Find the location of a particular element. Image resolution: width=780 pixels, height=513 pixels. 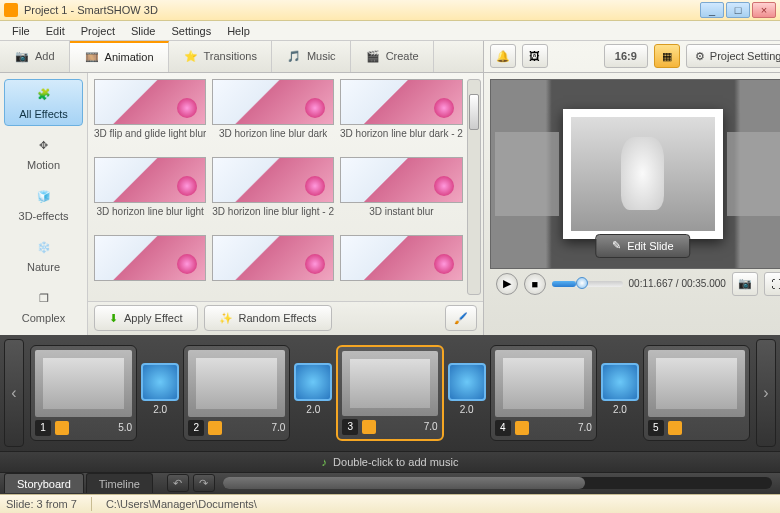

project-settings-button: ⚙ Project Settings is located at coordinates (733, 56).